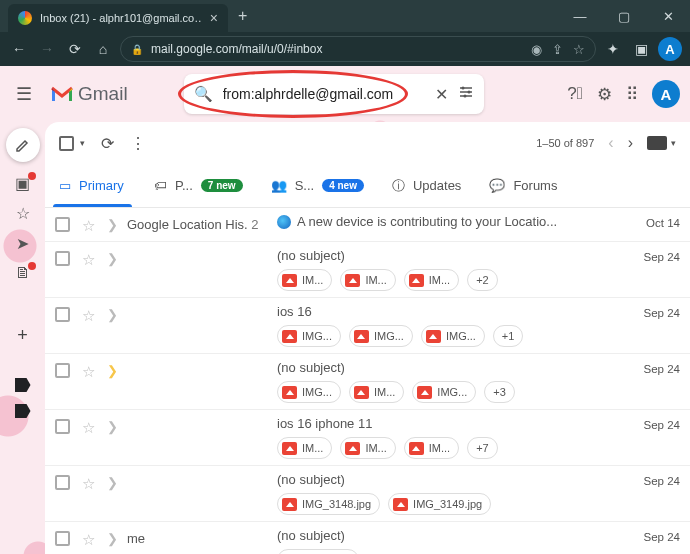 This screenshot has height=554, width=690. What do you see at coordinates (19, 49) in the screenshot?
I see `back-button: ←` at bounding box center [19, 49].